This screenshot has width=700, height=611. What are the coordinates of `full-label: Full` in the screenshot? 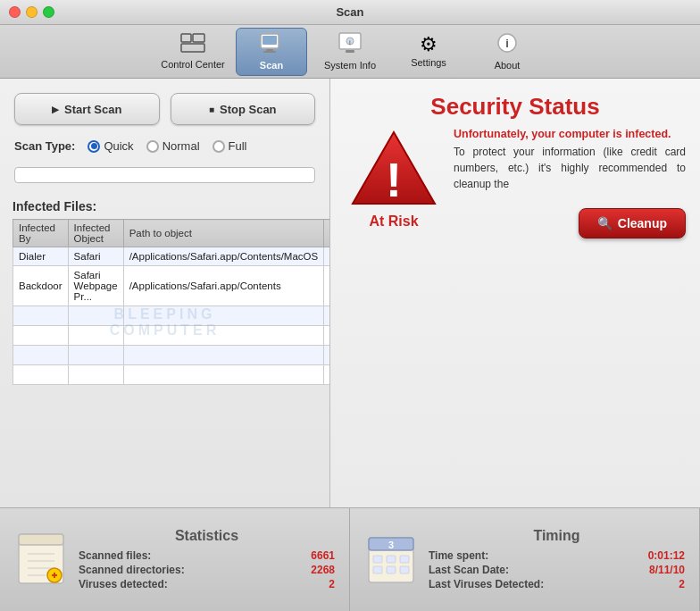 It's located at (238, 146).